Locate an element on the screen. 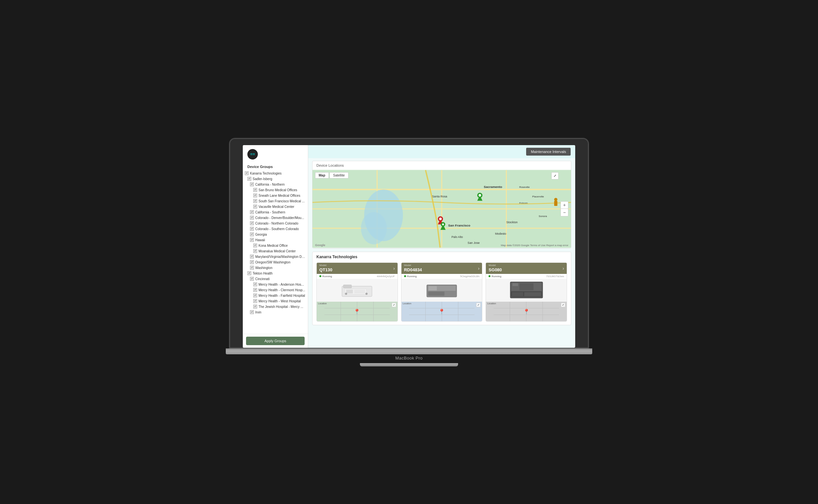  map-tab-satellite: Satellite is located at coordinates (339, 175).